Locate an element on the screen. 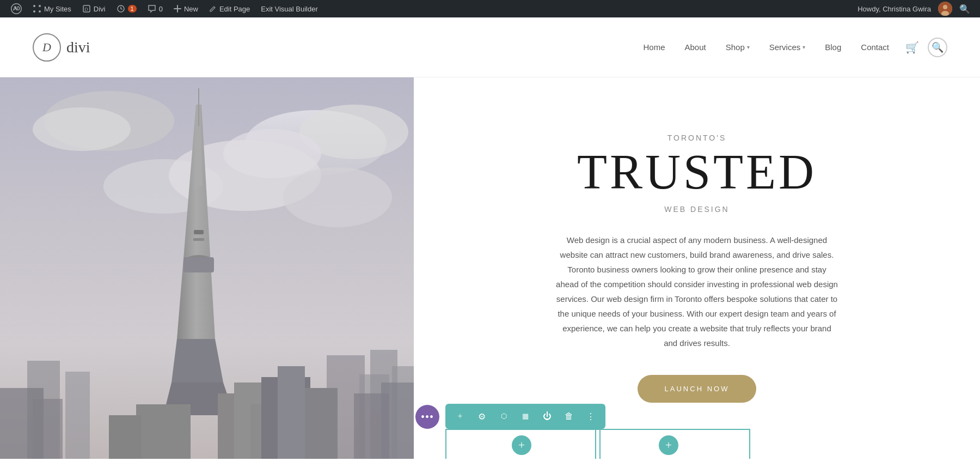 This screenshot has width=980, height=461. exit-builder-label: Exit Visual Builder is located at coordinates (290, 9).